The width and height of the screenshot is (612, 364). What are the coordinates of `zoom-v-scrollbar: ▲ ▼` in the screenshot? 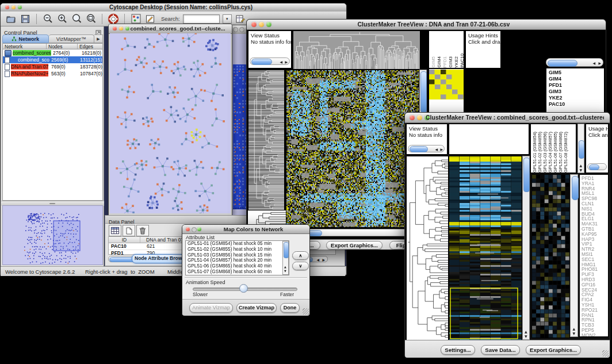 It's located at (574, 255).